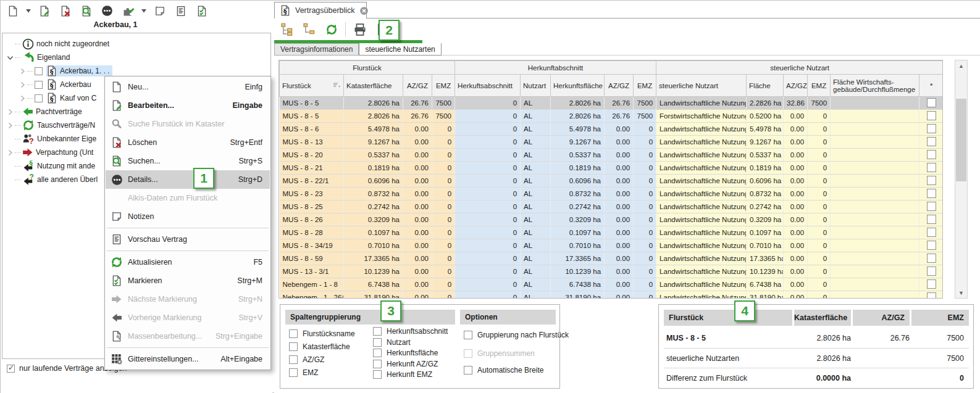  What do you see at coordinates (56, 85) in the screenshot?
I see `tree-item: §Ackerbau` at bounding box center [56, 85].